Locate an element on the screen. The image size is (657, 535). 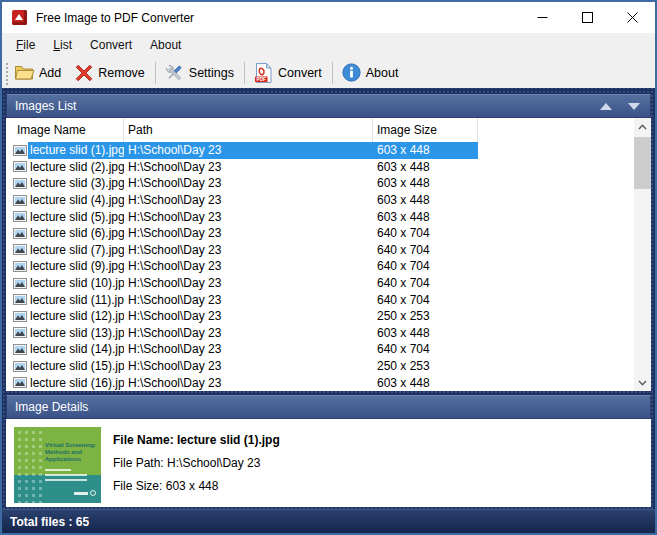
cell-image-name: lecture slid (6).jpg is located at coordinates (76, 234).